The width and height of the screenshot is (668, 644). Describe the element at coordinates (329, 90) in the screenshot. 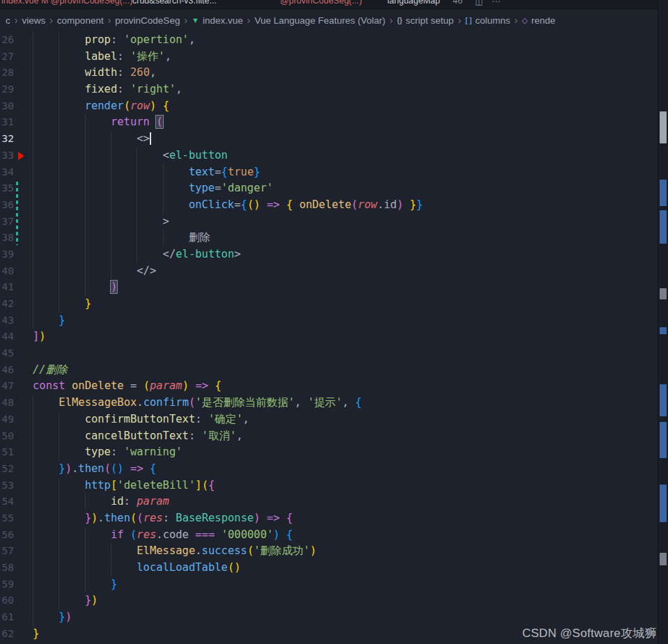

I see `code-line: 29fixed: 'right',` at that location.